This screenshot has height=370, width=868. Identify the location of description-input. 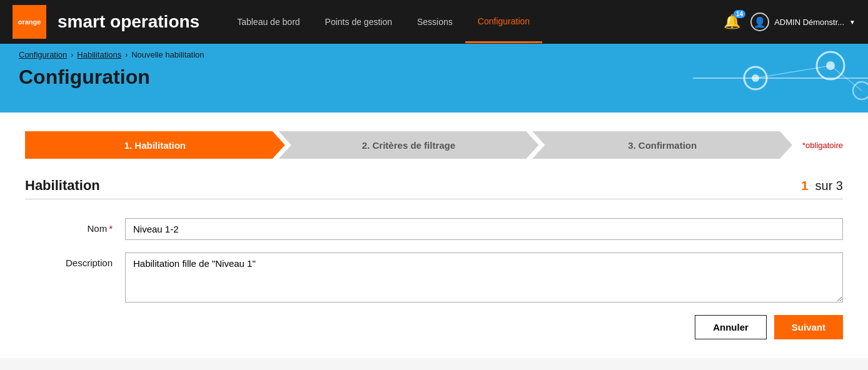
(484, 278).